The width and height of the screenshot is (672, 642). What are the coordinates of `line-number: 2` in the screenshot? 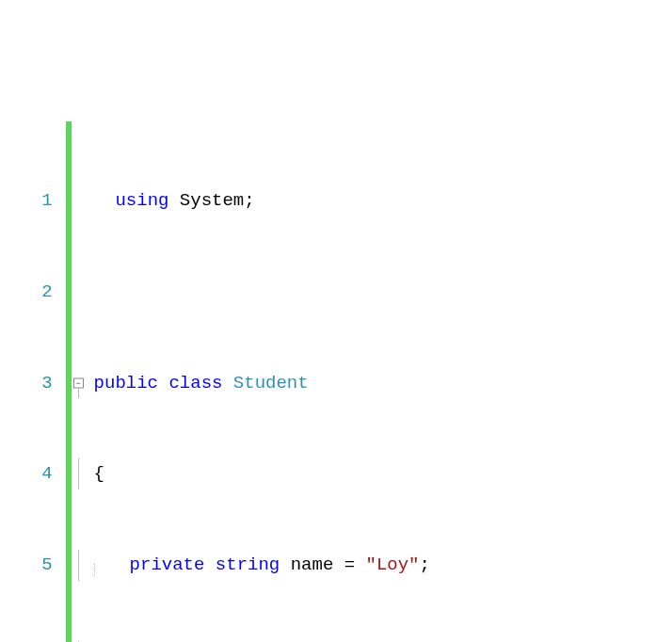 It's located at (31, 292).